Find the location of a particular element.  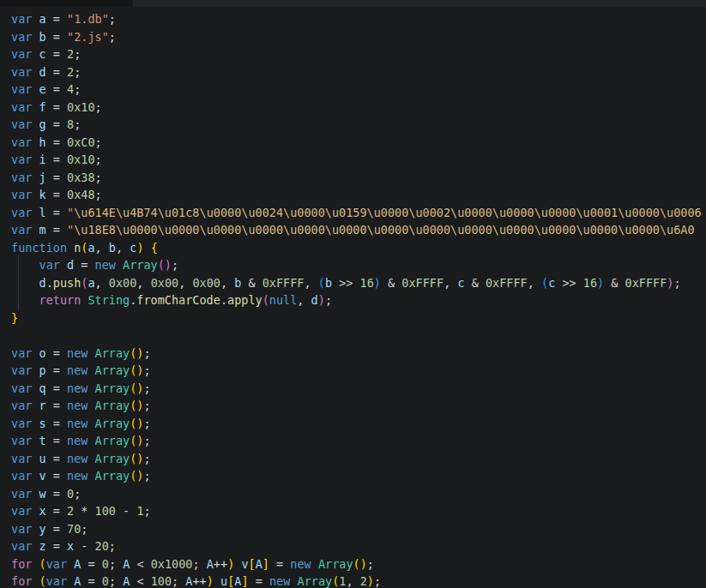

code-line: d.push(a, 0x00, 0x00, 0x00, b & 0xFFFF, … is located at coordinates (359, 283).